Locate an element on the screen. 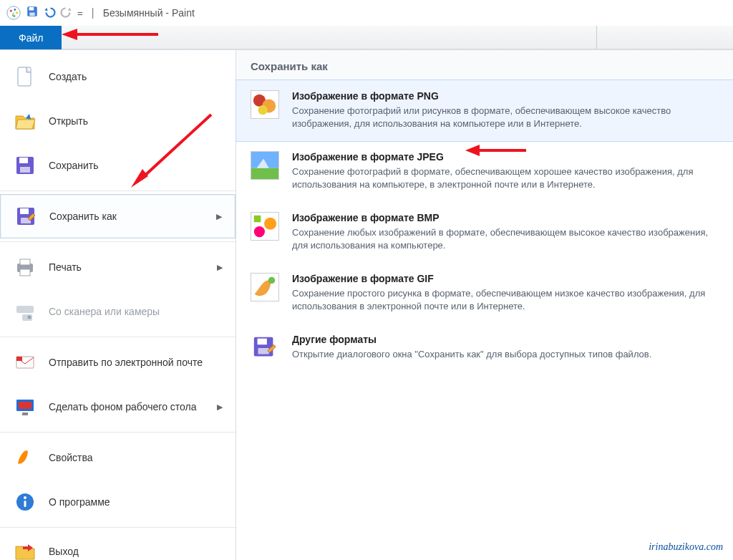 The width and height of the screenshot is (733, 560). file-menu-label: Выход is located at coordinates (64, 551).